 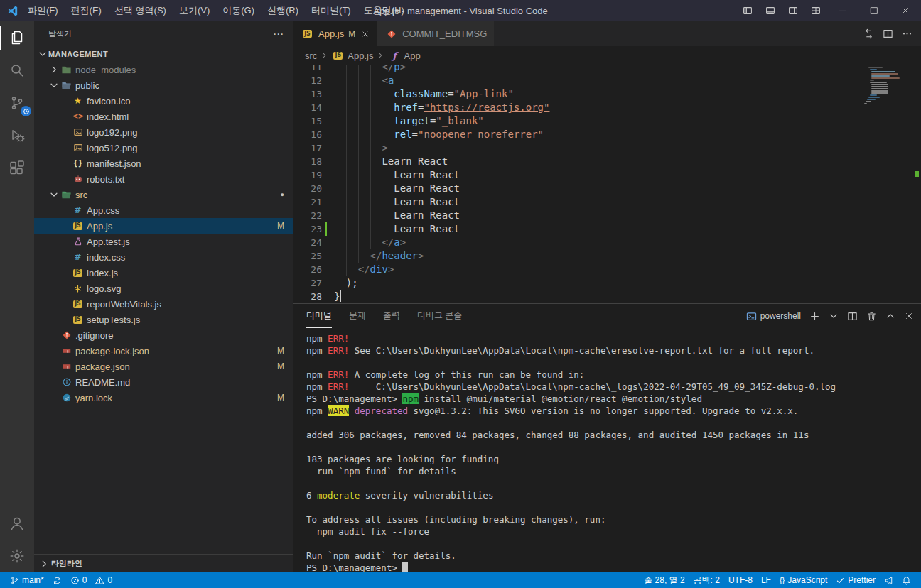 What do you see at coordinates (664, 580) in the screenshot?
I see `status-줄 28, 열 2: 줄 28, 열 2` at bounding box center [664, 580].